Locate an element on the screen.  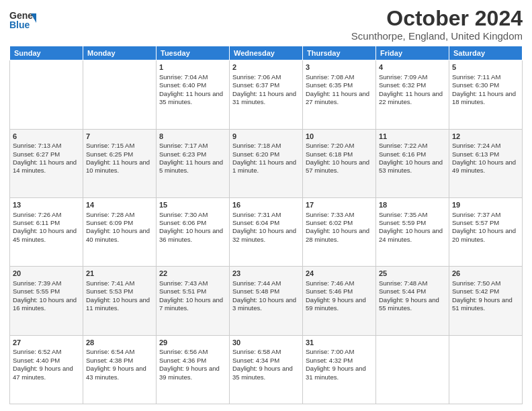
location-subtitle: Scunthorpe, England, United Kingdom is located at coordinates (437, 36).